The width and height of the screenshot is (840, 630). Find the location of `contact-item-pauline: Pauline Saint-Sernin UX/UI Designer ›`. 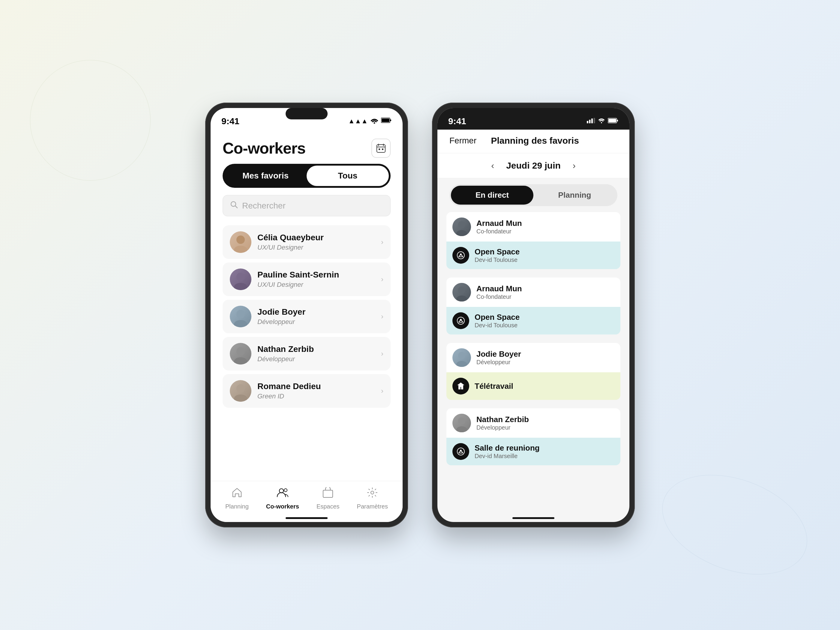

contact-item-pauline: Pauline Saint-Sernin UX/UI Designer › is located at coordinates (307, 279).